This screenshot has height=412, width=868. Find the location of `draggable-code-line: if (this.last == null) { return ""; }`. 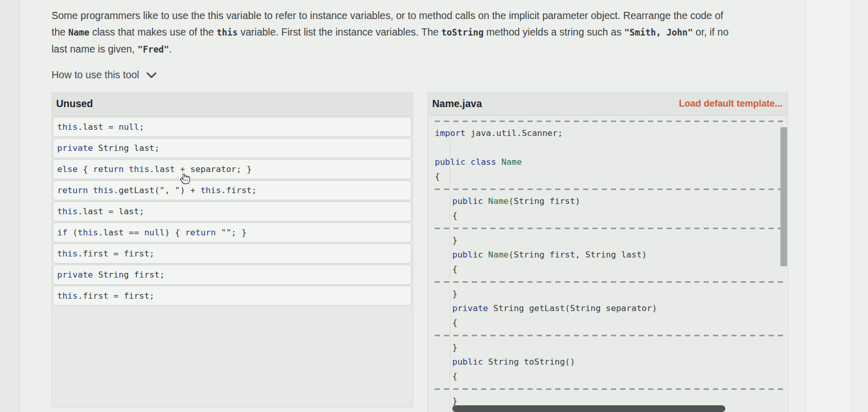

draggable-code-line: if (this.last == null) { return ""; } is located at coordinates (232, 233).